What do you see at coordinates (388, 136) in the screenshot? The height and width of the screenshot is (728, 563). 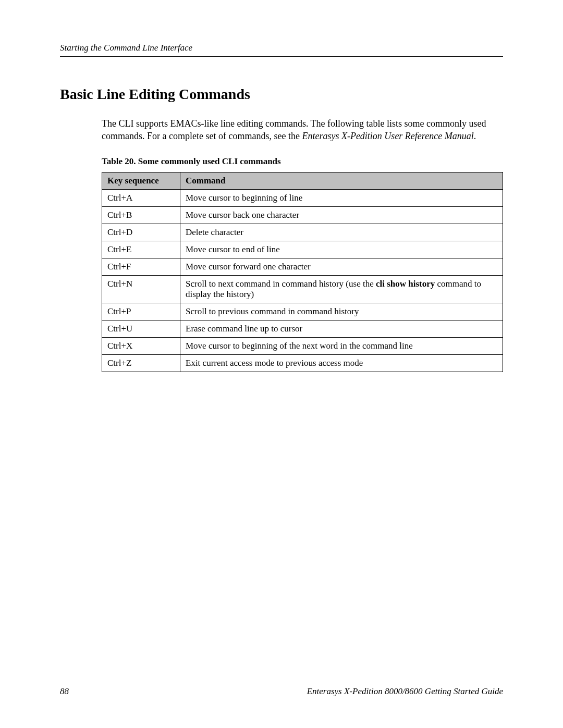 I see `intro-manual-title: Enterasys X-Pedition User Reference Manu…` at bounding box center [388, 136].